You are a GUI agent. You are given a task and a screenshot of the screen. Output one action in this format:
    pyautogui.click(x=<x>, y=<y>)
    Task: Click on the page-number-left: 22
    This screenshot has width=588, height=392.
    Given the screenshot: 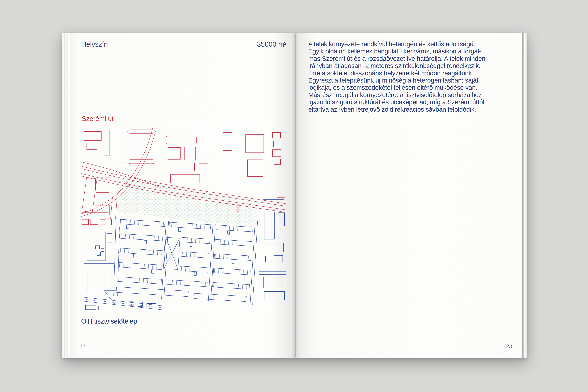 What is the action you would take?
    pyautogui.click(x=82, y=346)
    